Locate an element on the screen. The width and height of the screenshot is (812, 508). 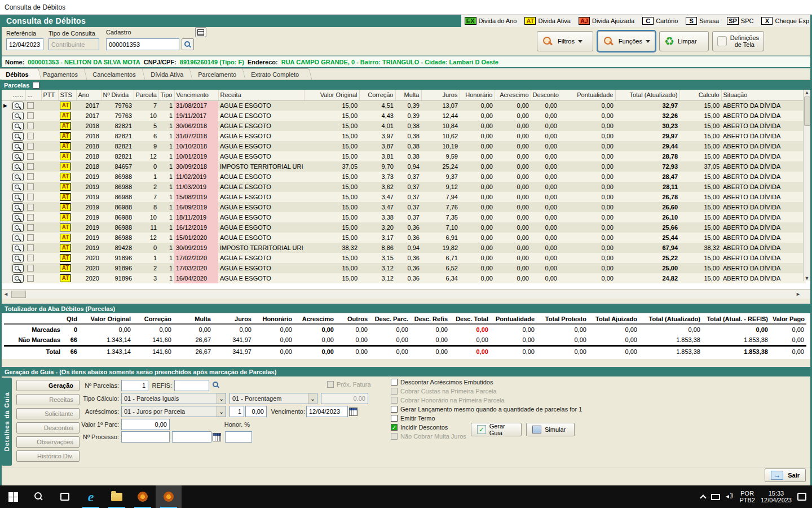
grid-column-header: Valor Original is located at coordinates (332, 95).